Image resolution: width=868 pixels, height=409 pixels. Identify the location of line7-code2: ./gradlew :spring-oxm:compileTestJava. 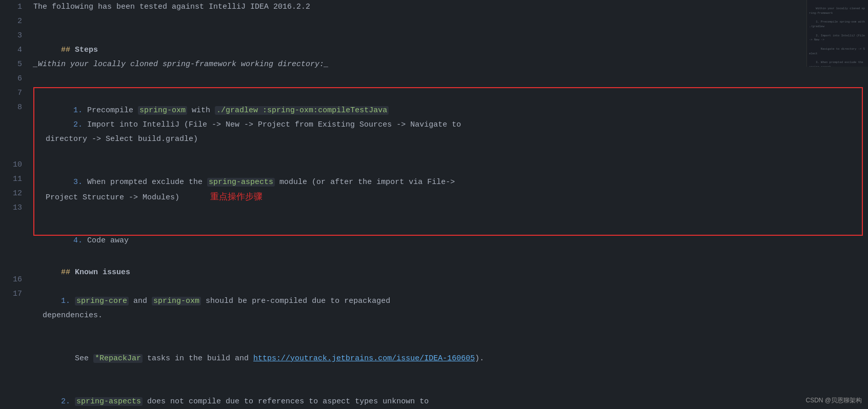
(301, 111).